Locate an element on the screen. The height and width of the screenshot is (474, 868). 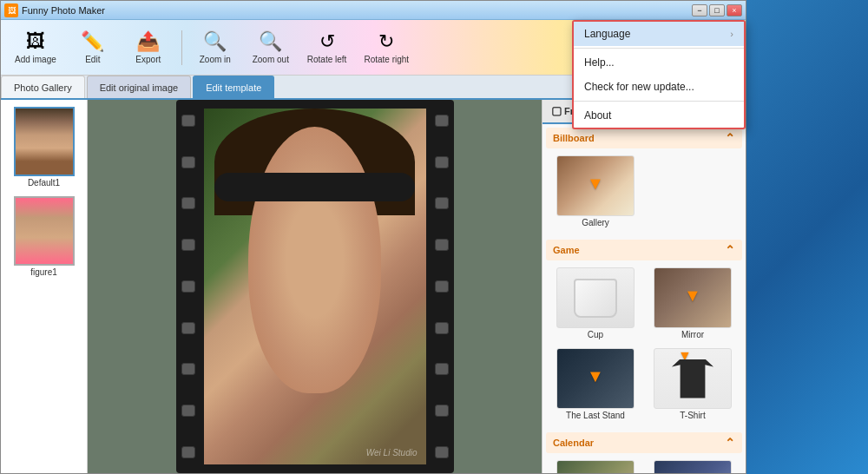
photo-headband is located at coordinates (314, 188).